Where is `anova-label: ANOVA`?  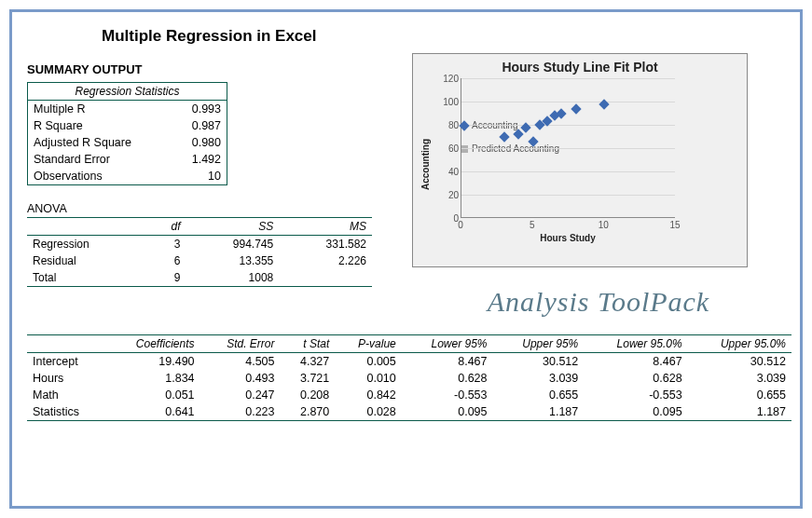
anova-label: ANOVA is located at coordinates (213, 209).